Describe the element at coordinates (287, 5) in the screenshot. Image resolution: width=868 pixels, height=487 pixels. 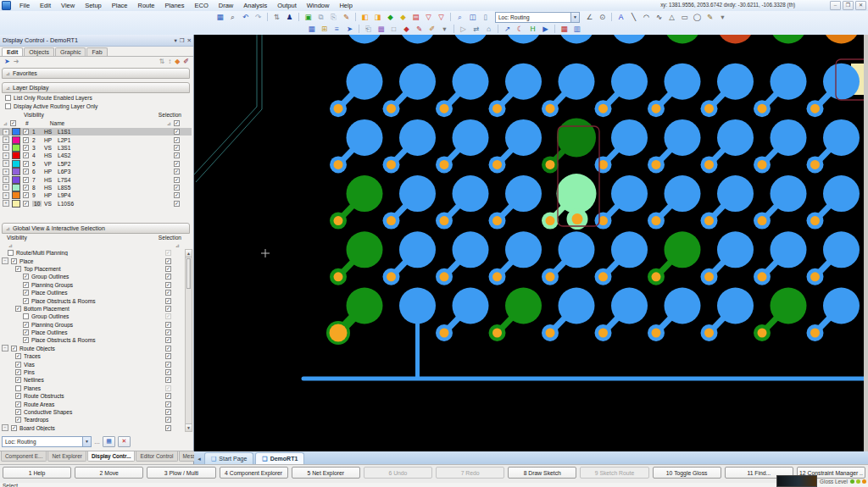
I see `menu-output: Output` at that location.